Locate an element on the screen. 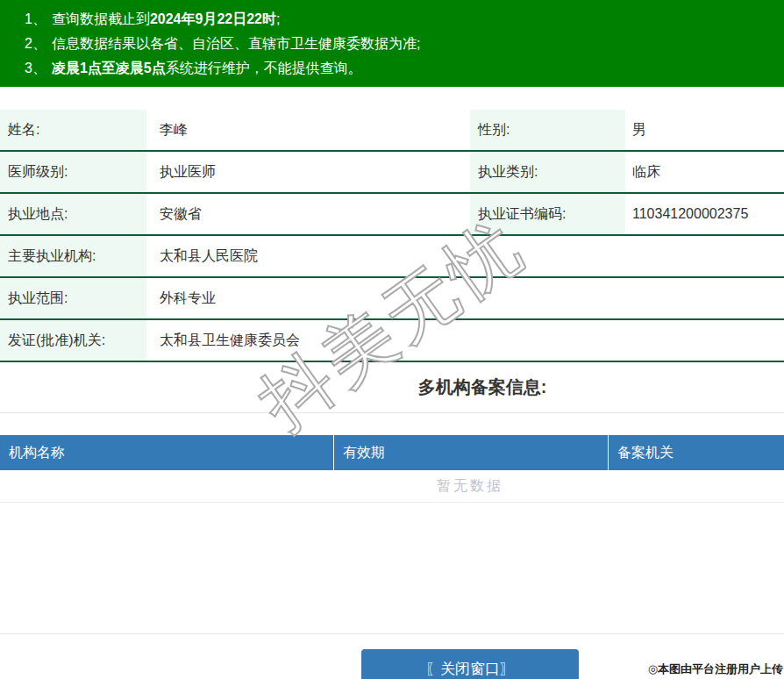  name-value: 李峰 is located at coordinates (309, 130).